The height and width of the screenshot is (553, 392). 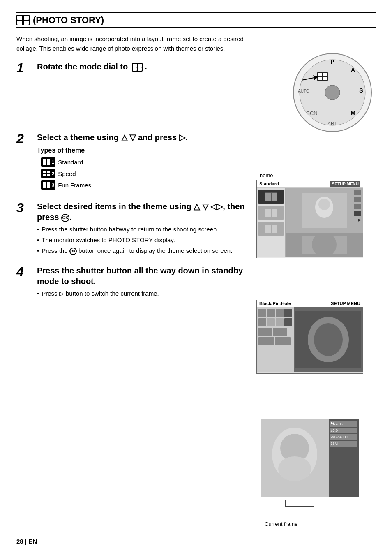 What do you see at coordinates (23, 20) in the screenshot?
I see `photo-story-title-icon` at bounding box center [23, 20].